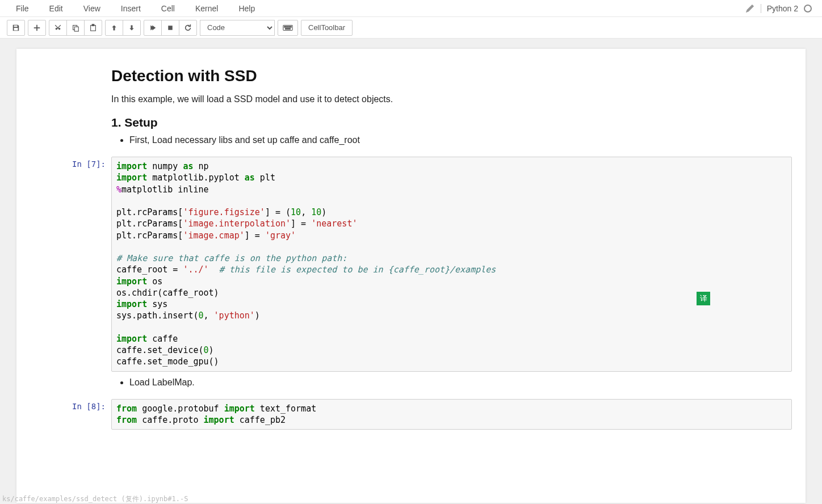 This screenshot has width=822, height=504. I want to click on toolbar: Code CellToolbar, so click(411, 28).